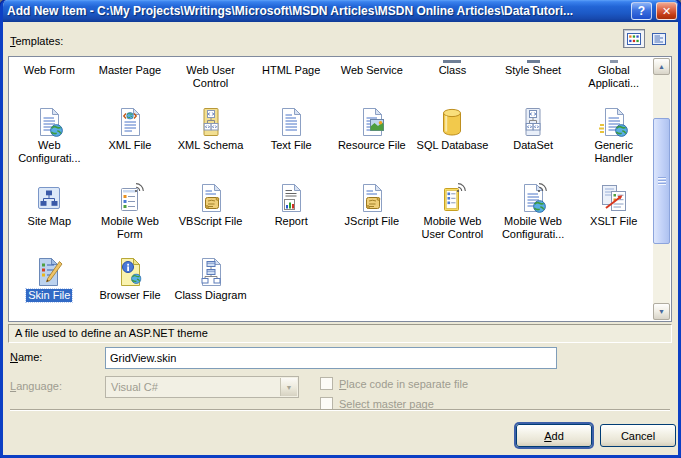 Image resolution: width=681 pixels, height=458 pixels. I want to click on template-description: A file used to define an ASP.NET theme, so click(340, 334).